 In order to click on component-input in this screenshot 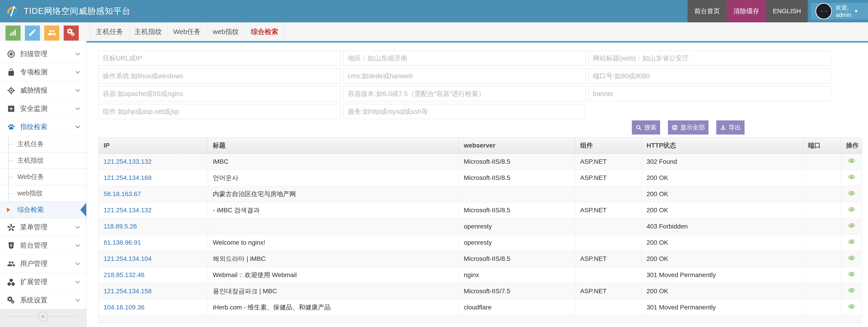, I will do `click(220, 111)`.